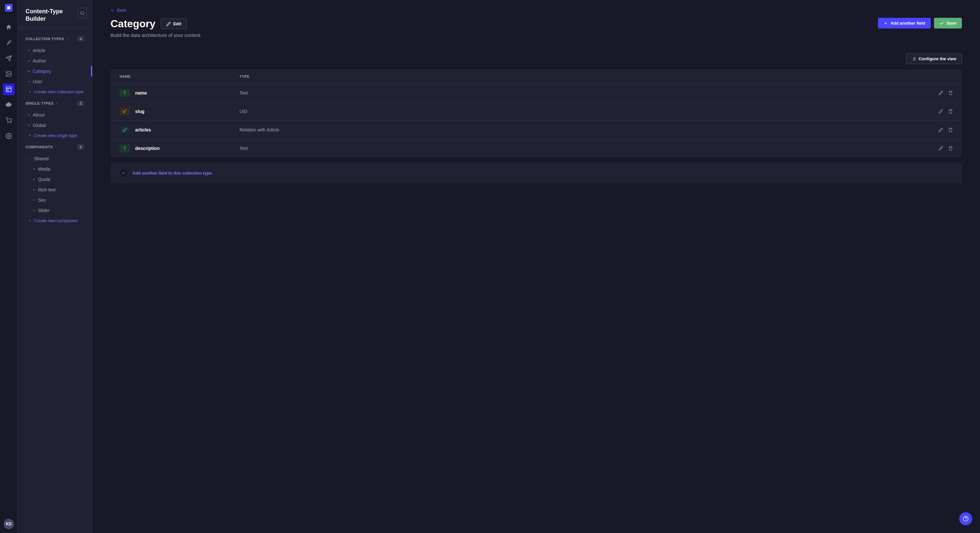 This screenshot has height=533, width=980. Describe the element at coordinates (82, 13) in the screenshot. I see `search-button` at that location.